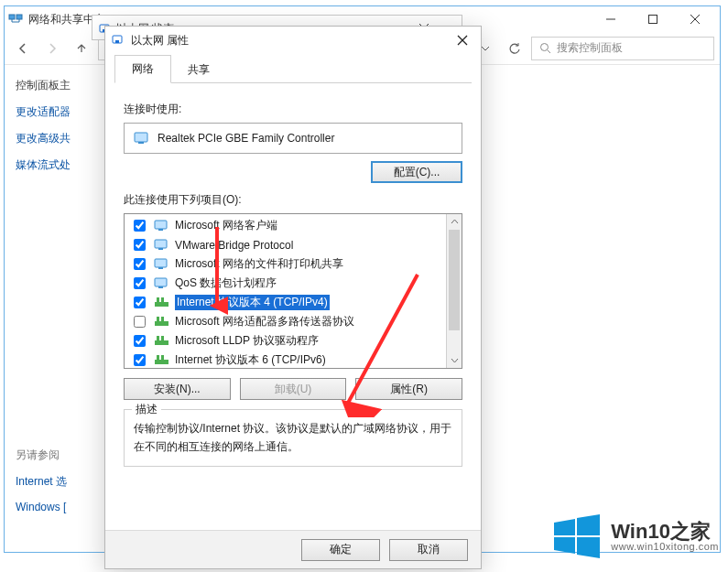 This screenshot has height=572, width=728. I want to click on dialog-button-bar: 确定 取消, so click(293, 549).